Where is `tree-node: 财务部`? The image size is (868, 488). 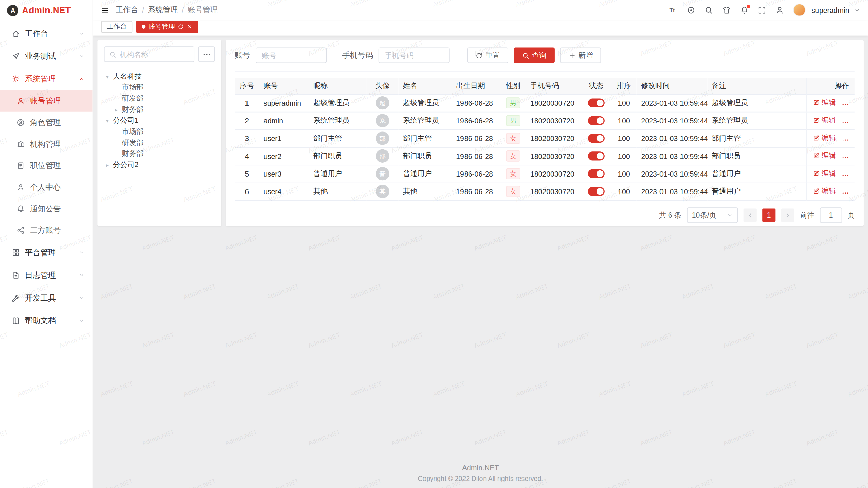
tree-node: 财务部 is located at coordinates (159, 154).